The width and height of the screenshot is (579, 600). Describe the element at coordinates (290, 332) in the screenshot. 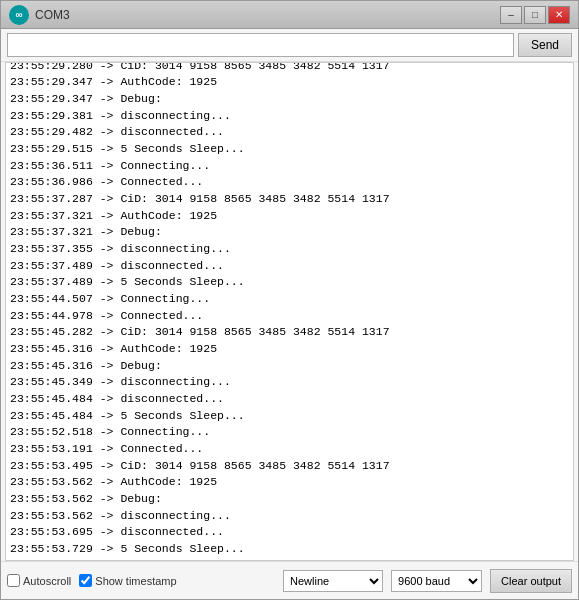

I see `log-line: 23:55:45.282 -> CiD: 3014 9158 8565 3485…` at that location.